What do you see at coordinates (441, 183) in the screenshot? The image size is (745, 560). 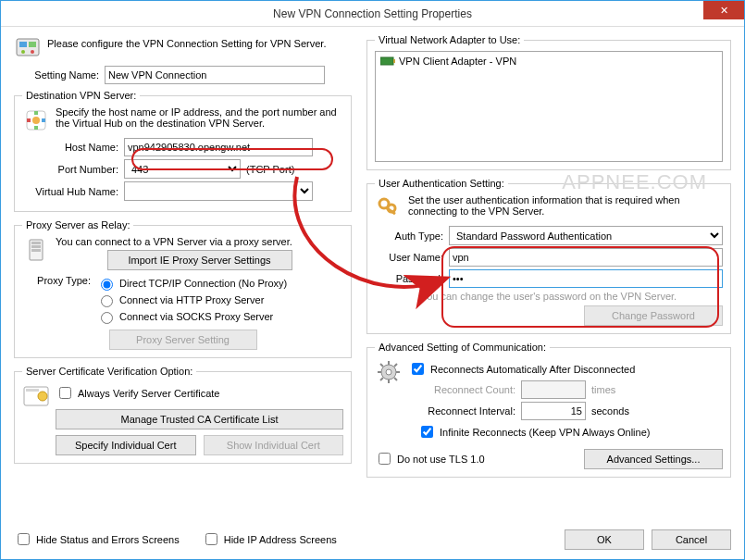 I see `auth-legend: User Authentication Setting:` at bounding box center [441, 183].